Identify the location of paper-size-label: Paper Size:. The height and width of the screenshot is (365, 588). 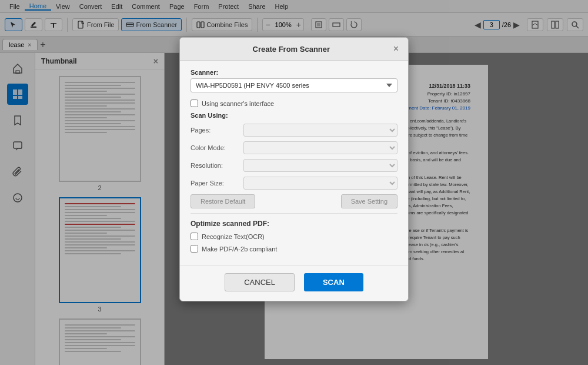
(217, 183).